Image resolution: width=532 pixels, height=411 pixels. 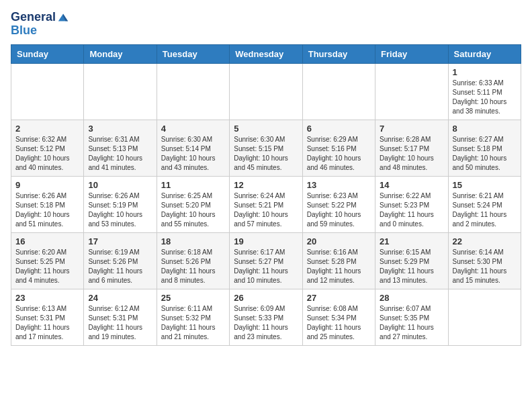 What do you see at coordinates (193, 148) in the screenshot?
I see `calendar-cell-w2d3: 4Sunrise: 6:30 AM Sunset: 5:14 PM Daylig…` at bounding box center [193, 148].